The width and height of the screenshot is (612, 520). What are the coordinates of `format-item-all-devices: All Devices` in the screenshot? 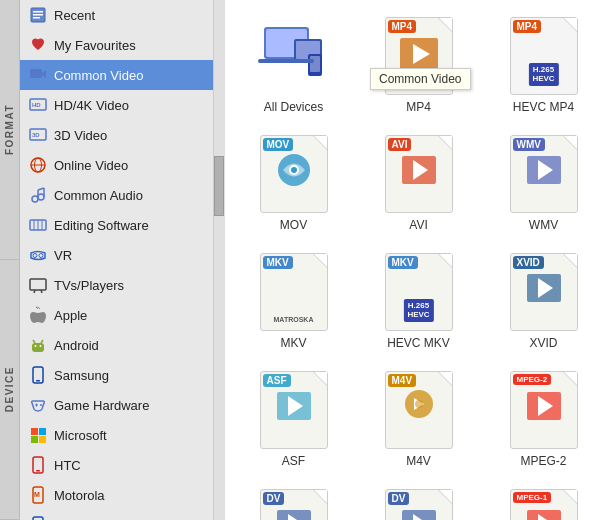 It's located at (294, 65).